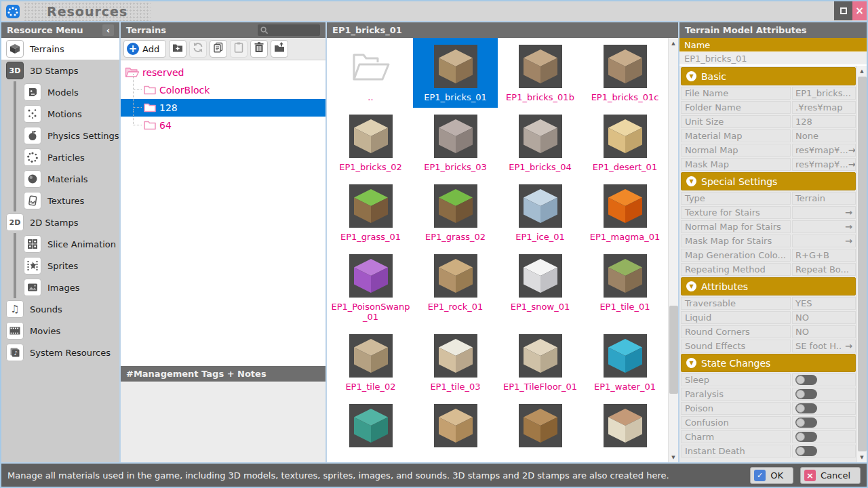  I want to click on grid-item-ep1-tile-03: EP1_tile_03, so click(456, 362).